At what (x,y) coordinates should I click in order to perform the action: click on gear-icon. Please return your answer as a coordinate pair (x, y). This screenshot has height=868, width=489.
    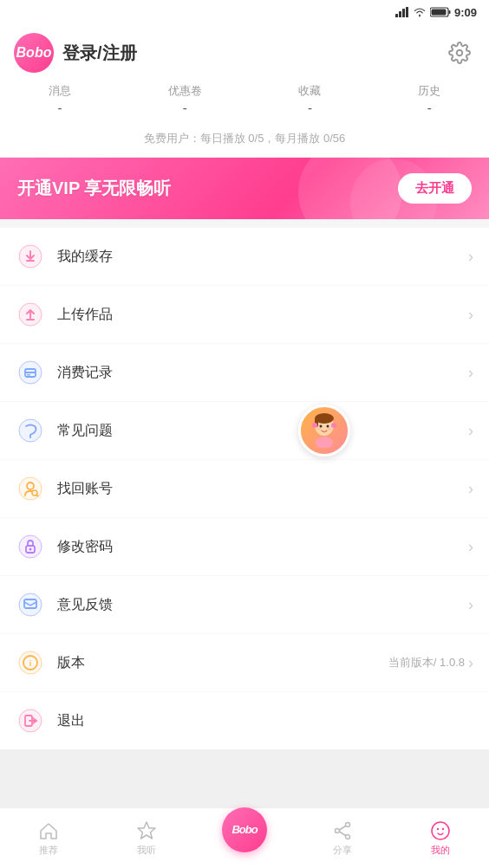
    Looking at the image, I should click on (460, 53).